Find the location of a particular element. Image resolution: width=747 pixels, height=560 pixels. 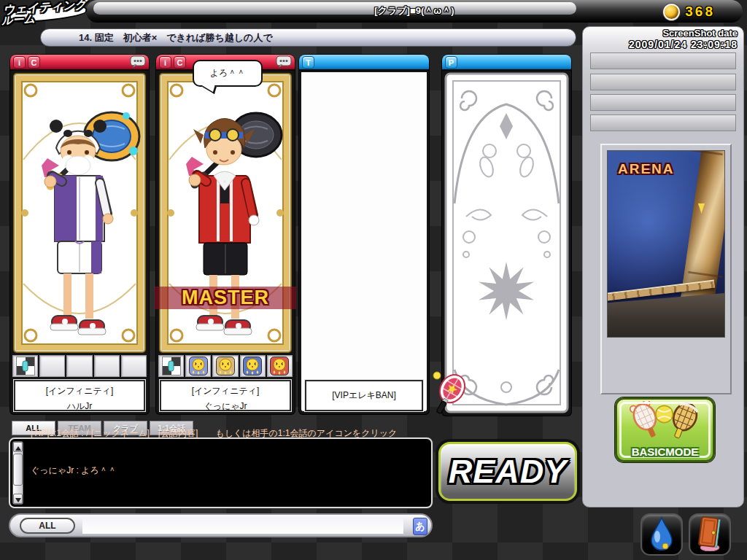

coin-count: 368 is located at coordinates (700, 12).